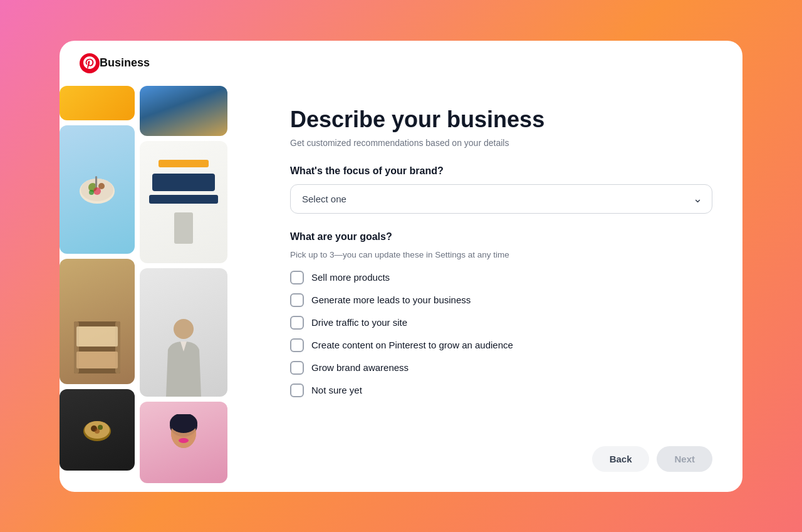  I want to click on goal-label-brand: Grow brand awareness, so click(360, 367).